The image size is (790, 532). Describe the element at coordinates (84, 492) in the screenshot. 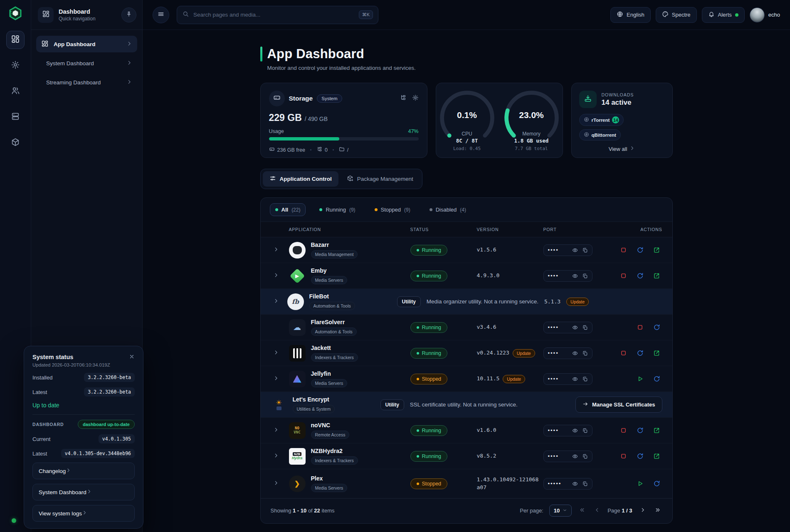

I see `system-dashboard-button: System Dashboard` at that location.